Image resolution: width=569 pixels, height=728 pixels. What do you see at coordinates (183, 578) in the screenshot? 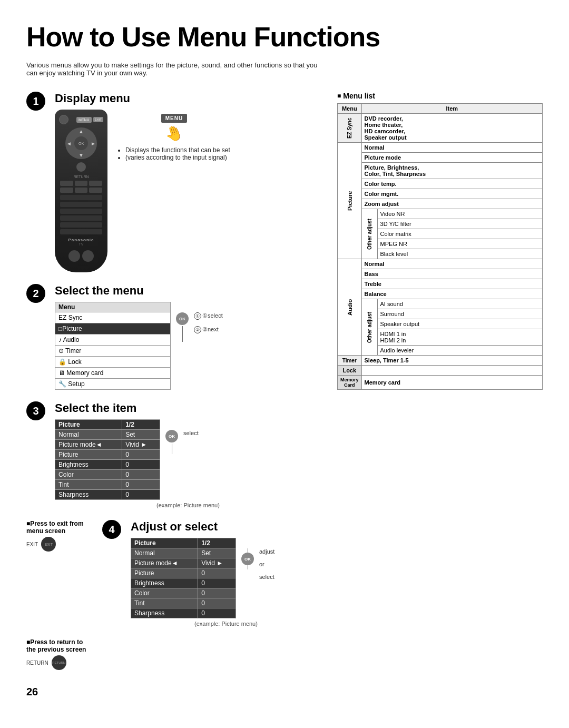
I see `picture-table-step4: Picture 1/2 Normal Set Picture mode◄ Viv…` at bounding box center [183, 578].